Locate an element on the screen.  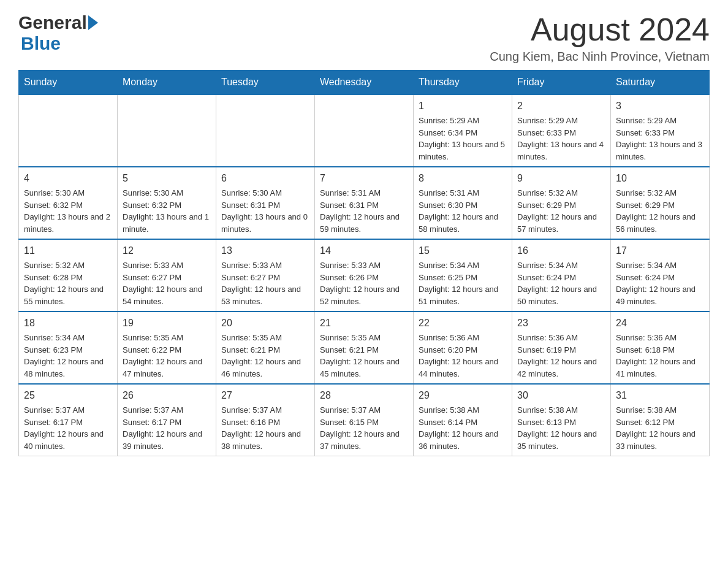
day-number: 16 is located at coordinates (561, 251).